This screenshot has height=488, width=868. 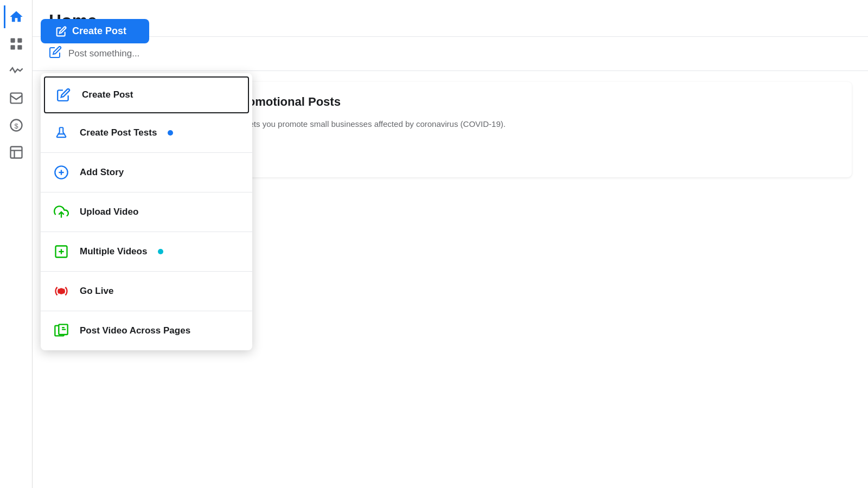 What do you see at coordinates (161, 252) in the screenshot?
I see `multiple-videos-badge` at bounding box center [161, 252].